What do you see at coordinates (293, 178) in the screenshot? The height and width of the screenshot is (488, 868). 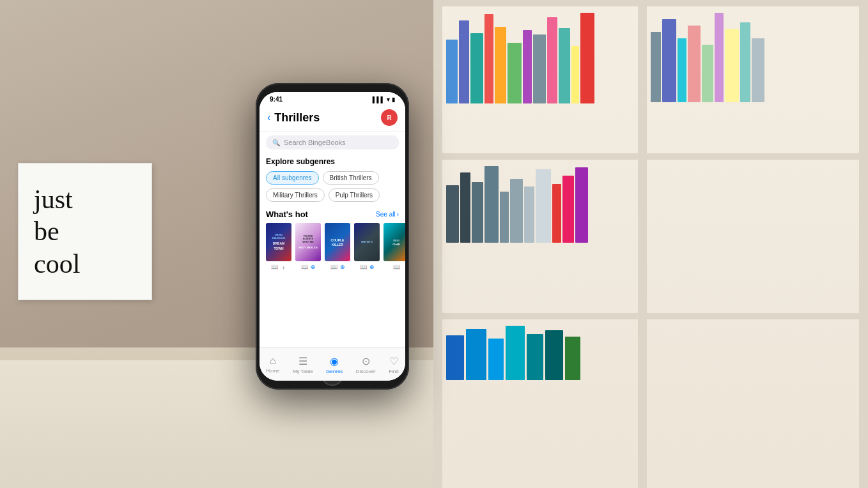 I see `chip-all-subgenres: All subgenres` at bounding box center [293, 178].